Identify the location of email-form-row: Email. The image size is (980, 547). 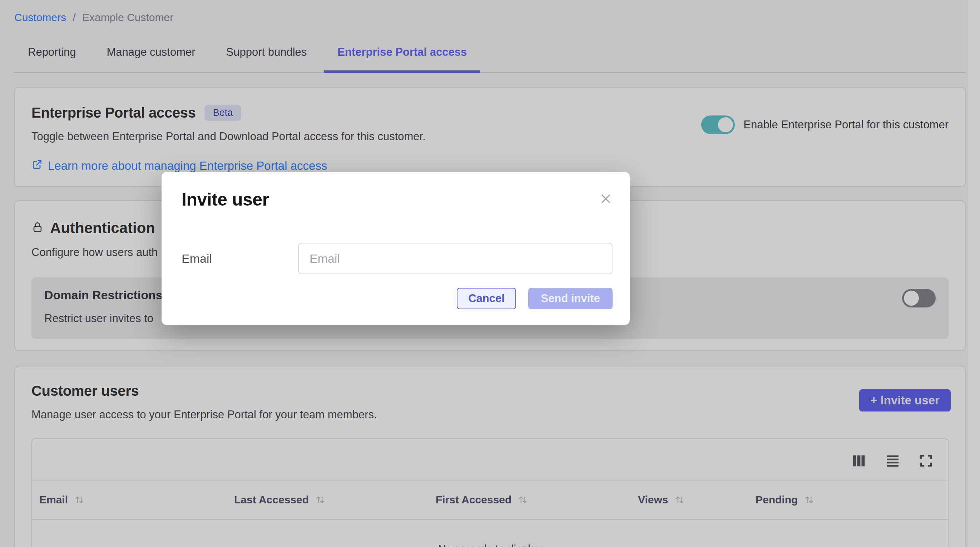
(397, 258).